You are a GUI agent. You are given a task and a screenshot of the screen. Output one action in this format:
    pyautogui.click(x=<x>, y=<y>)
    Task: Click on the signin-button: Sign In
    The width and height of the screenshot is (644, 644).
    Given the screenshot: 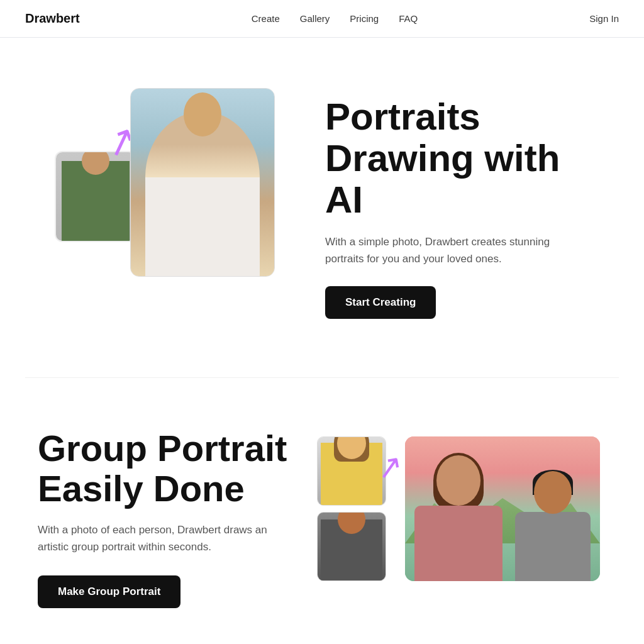 What is the action you would take?
    pyautogui.click(x=604, y=19)
    